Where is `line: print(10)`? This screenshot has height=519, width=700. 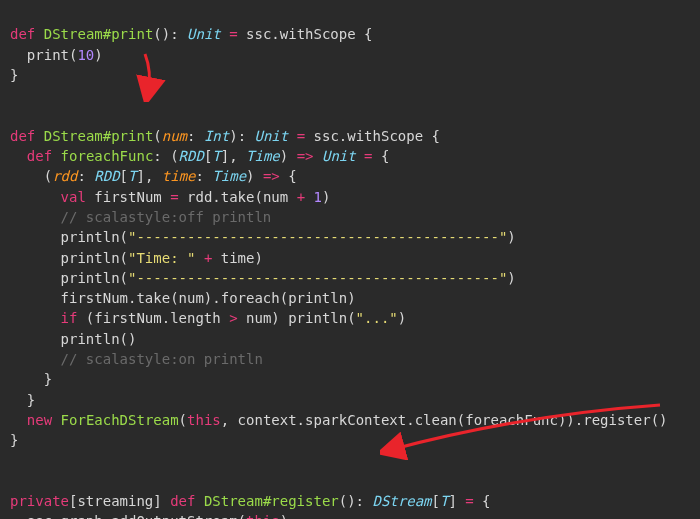
line: print(10) is located at coordinates (56, 55).